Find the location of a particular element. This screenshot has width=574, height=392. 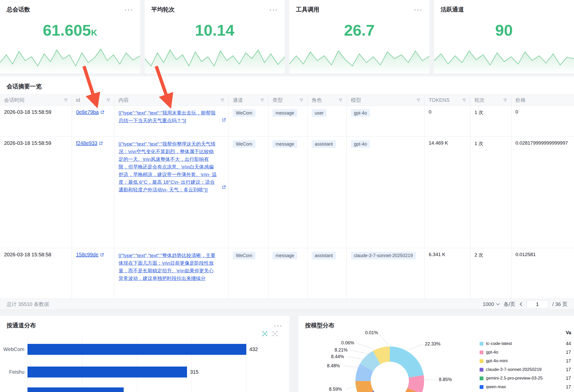

rounds-cell: 2 次 is located at coordinates (491, 273).